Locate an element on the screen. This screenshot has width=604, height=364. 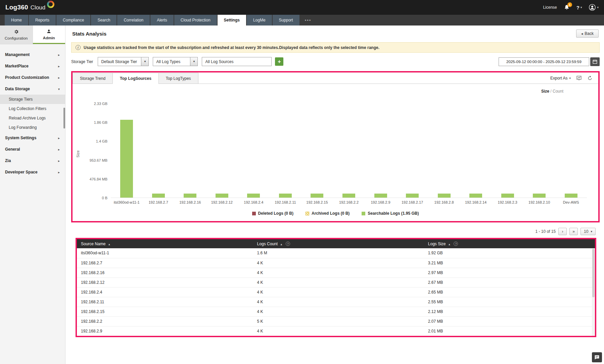
license-link: License is located at coordinates (550, 7).